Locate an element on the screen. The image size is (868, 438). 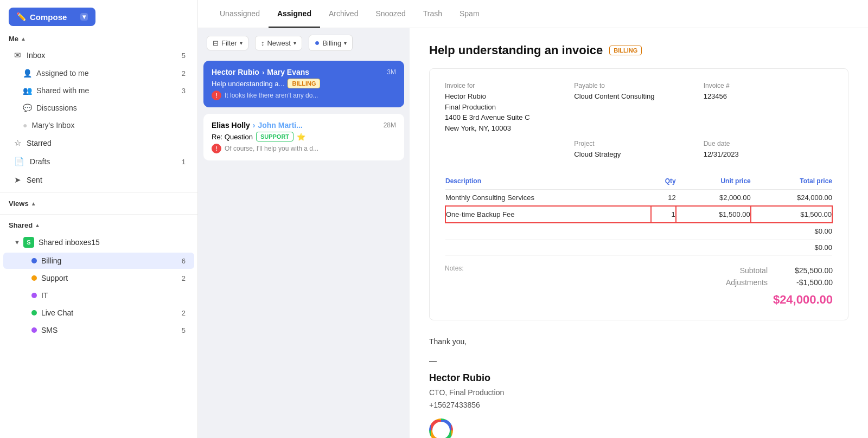
compose-area: ✏️ Compose ▾ is located at coordinates (99, 16).